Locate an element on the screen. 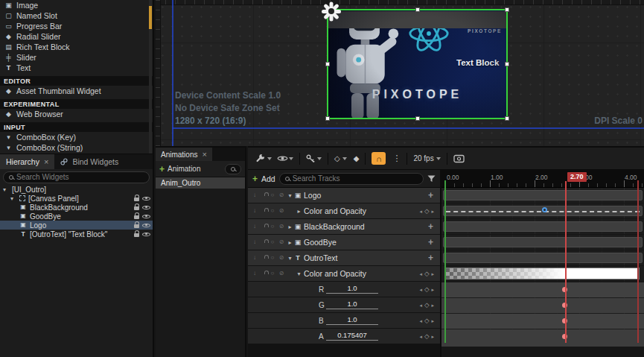 The width and height of the screenshot is (644, 357). alpha-gradient-section is located at coordinates (542, 274).